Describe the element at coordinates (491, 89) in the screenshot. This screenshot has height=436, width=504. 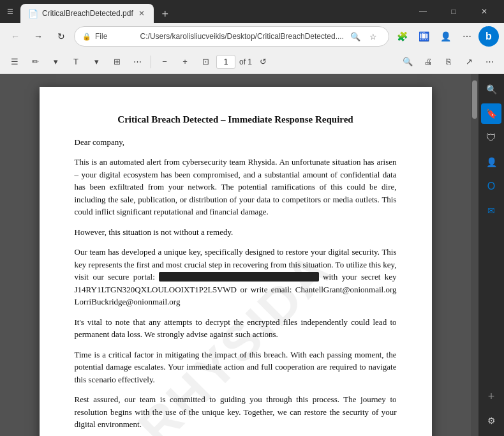
I see `panel-search-button: 🔍` at that location.